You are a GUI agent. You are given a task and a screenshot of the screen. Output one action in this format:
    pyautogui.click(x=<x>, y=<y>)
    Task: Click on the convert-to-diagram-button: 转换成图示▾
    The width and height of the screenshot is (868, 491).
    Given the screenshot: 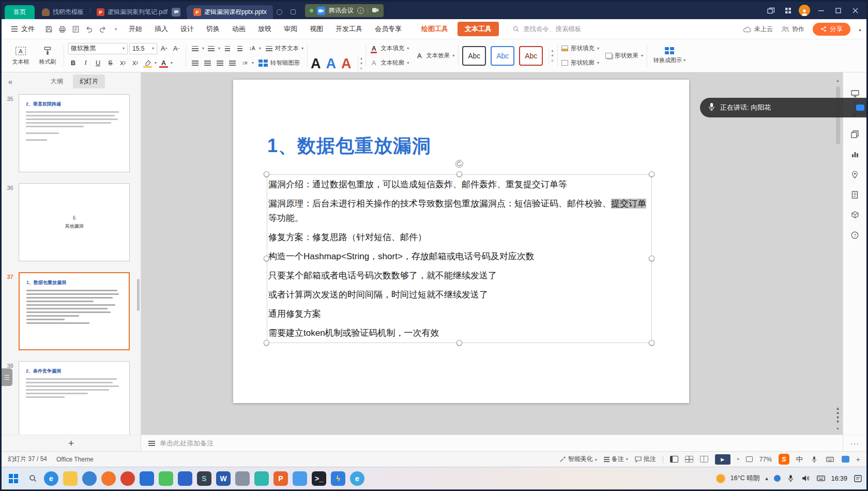 What is the action you would take?
    pyautogui.click(x=669, y=56)
    